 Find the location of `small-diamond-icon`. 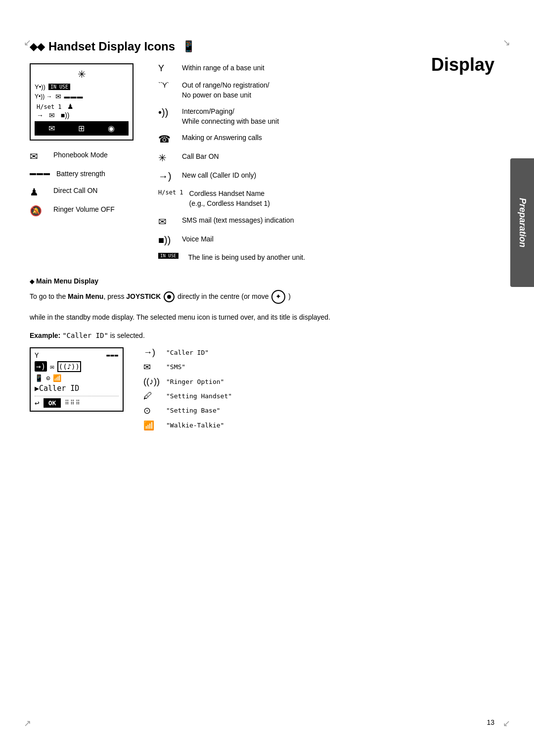

small-diamond-icon is located at coordinates (32, 281).